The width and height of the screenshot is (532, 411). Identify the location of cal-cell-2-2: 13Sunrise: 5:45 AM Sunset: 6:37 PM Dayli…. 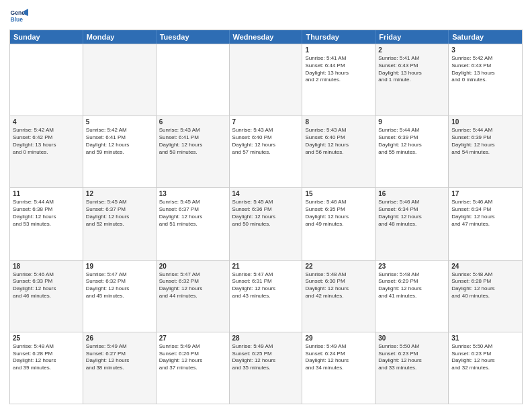
(193, 224).